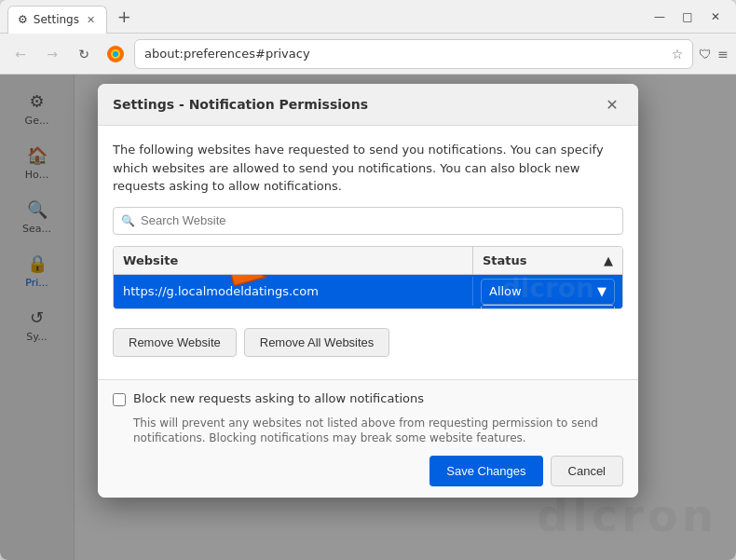 The image size is (736, 560). Describe the element at coordinates (368, 343) in the screenshot. I see `remove-buttons-row: Remove Website Remove All Websites` at that location.